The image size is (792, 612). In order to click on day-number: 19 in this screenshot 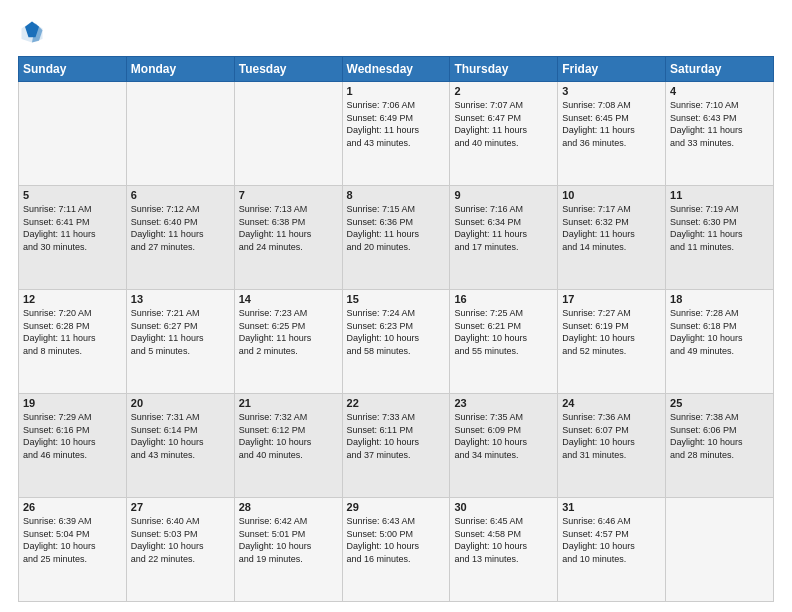, I will do `click(72, 403)`.